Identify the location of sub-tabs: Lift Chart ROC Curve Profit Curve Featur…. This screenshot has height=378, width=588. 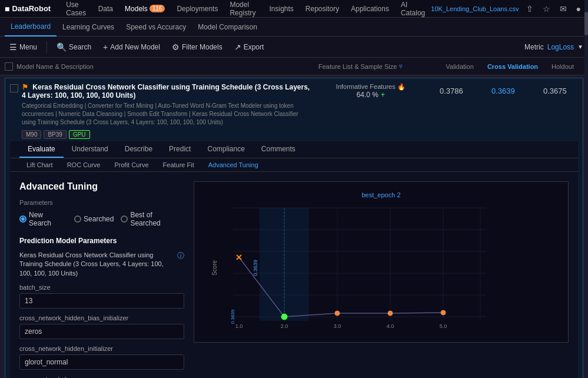
(294, 165).